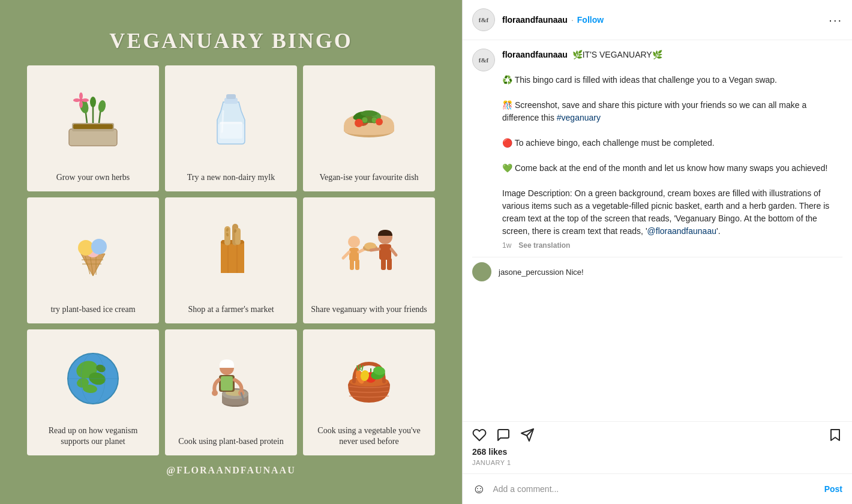 The image size is (852, 504). Describe the element at coordinates (231, 252) in the screenshot. I see `cell-5-illustration` at that location.